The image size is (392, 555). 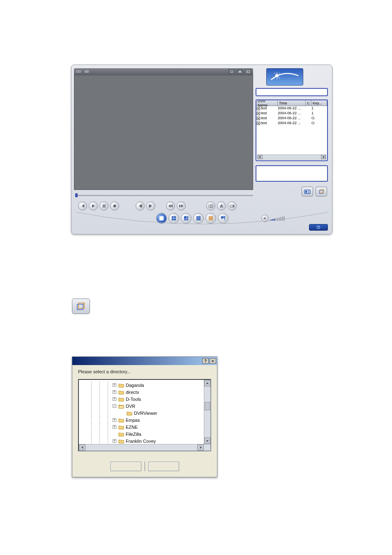 I want to click on tree-item: +Franklin Covey, so click(x=118, y=441).